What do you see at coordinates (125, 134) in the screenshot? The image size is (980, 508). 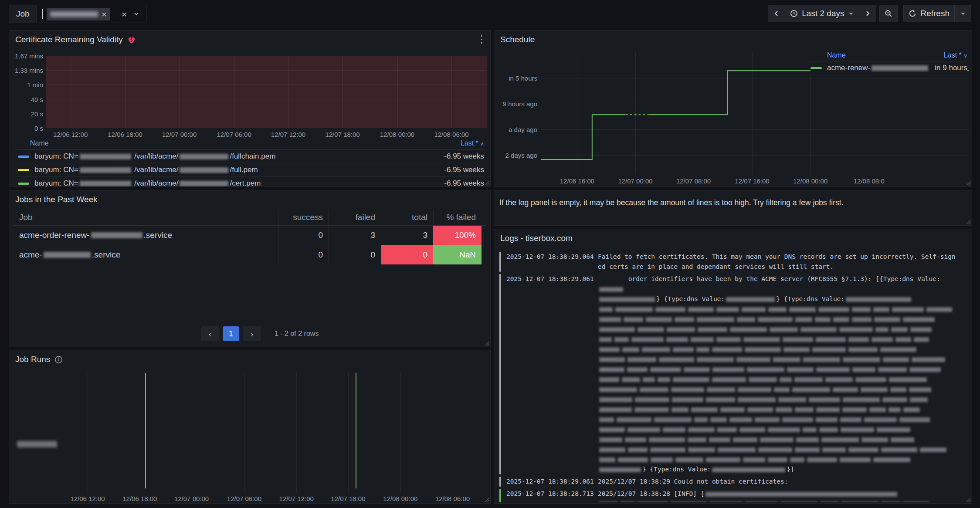 I see `axis-tick-label: 12/06 18:00` at bounding box center [125, 134].